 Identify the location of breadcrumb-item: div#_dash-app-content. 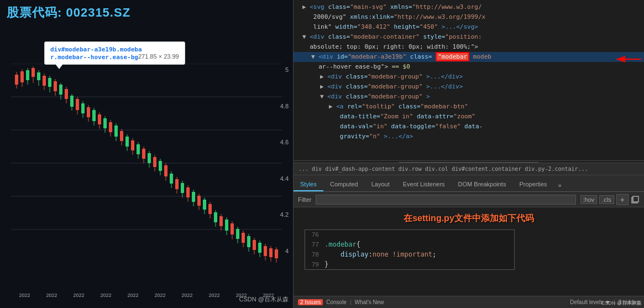
(360, 169).